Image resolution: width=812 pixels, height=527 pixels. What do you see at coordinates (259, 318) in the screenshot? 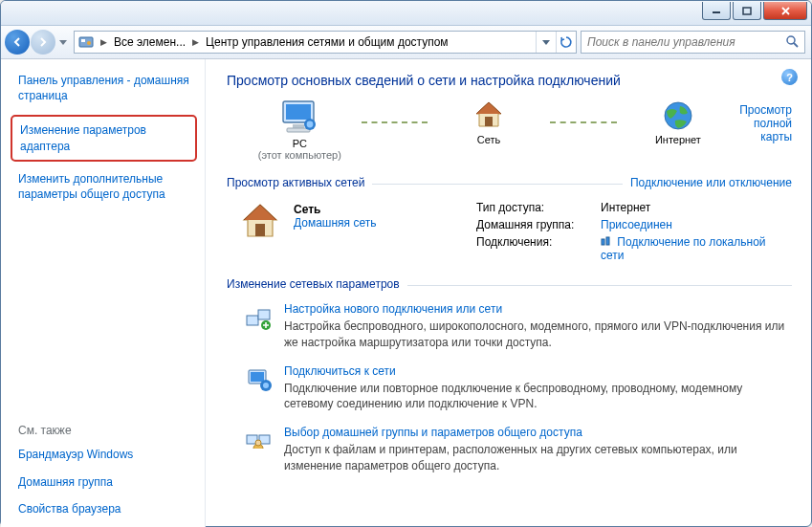
I see `new-connection-icon` at bounding box center [259, 318].